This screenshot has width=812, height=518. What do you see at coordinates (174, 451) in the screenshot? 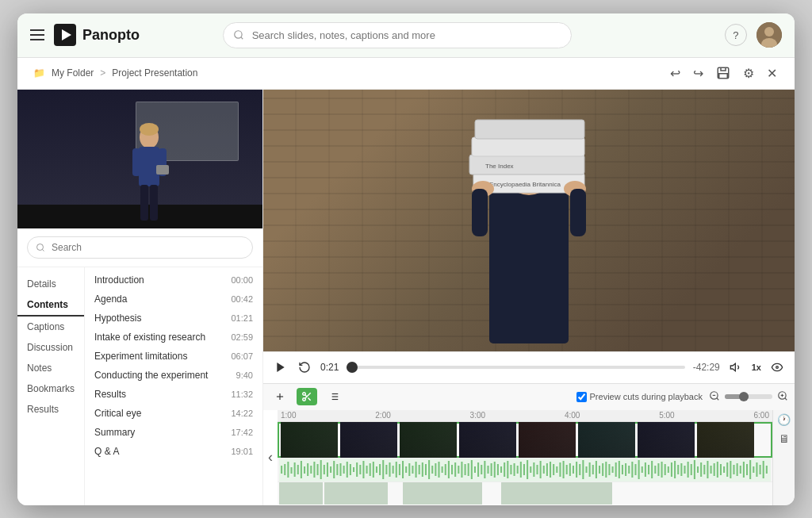
I see `content-list-item: Q & A19:01` at bounding box center [174, 451].